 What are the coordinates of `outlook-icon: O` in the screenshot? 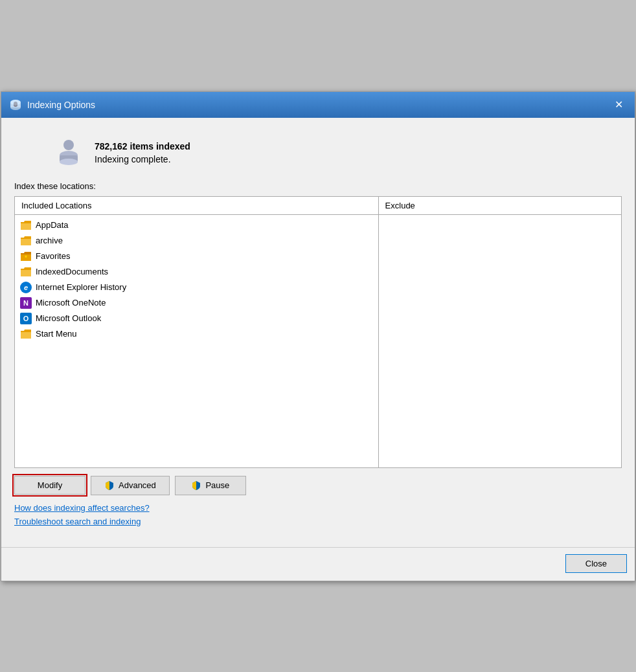 It's located at (26, 319).